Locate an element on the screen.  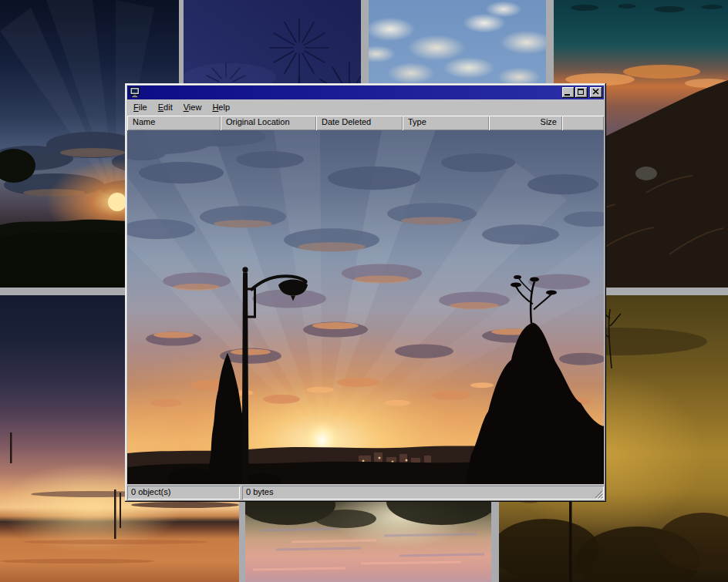
column-header-blank is located at coordinates (583, 123).